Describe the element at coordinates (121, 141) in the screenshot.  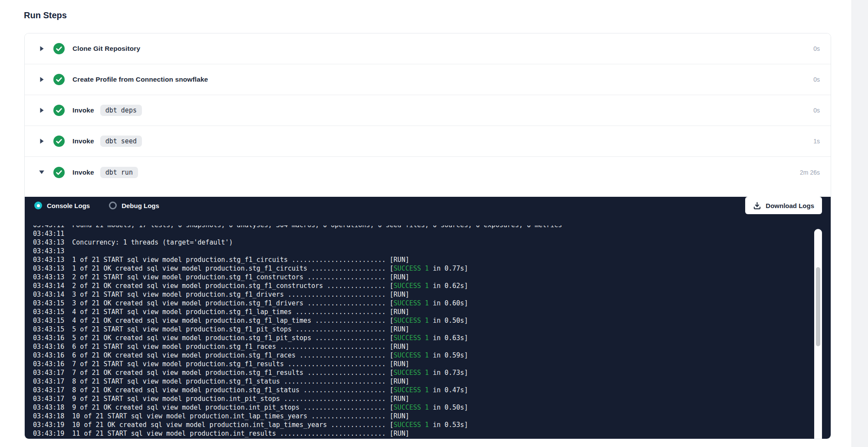
I see `command-pill: dbt seed` at that location.